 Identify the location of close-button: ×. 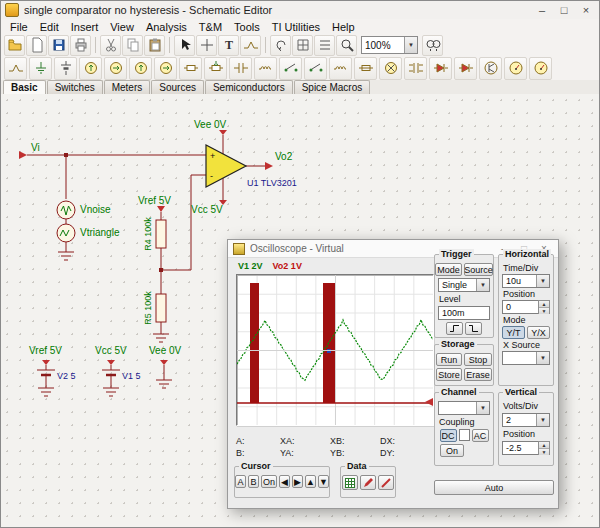
(586, 10).